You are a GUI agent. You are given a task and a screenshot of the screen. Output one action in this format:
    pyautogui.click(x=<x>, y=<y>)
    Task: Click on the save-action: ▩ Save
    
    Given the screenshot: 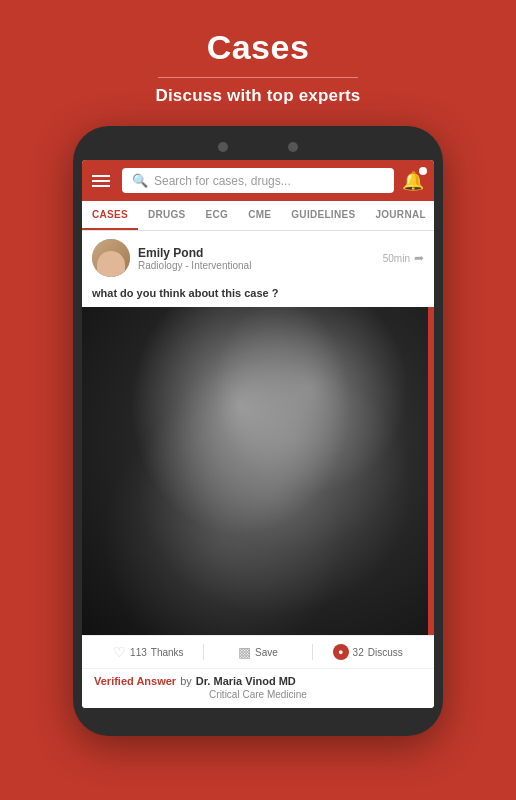 What is the action you would take?
    pyautogui.click(x=258, y=652)
    